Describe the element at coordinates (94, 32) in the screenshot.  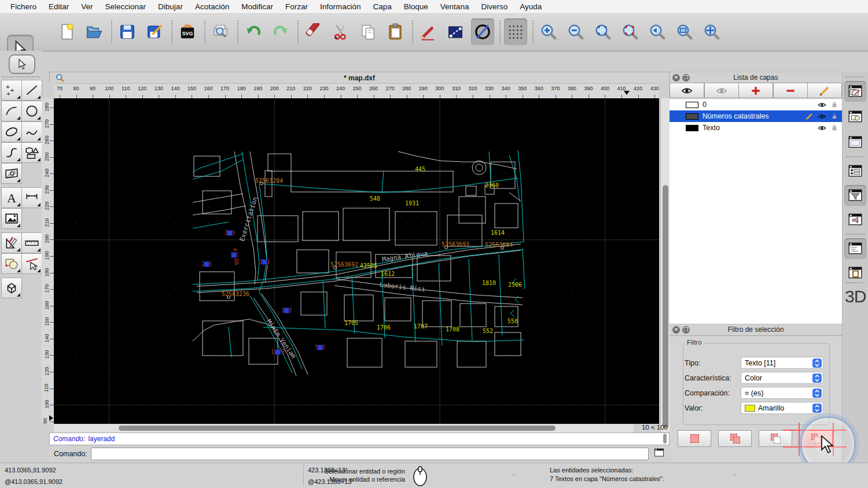
I see `open-file-button` at that location.